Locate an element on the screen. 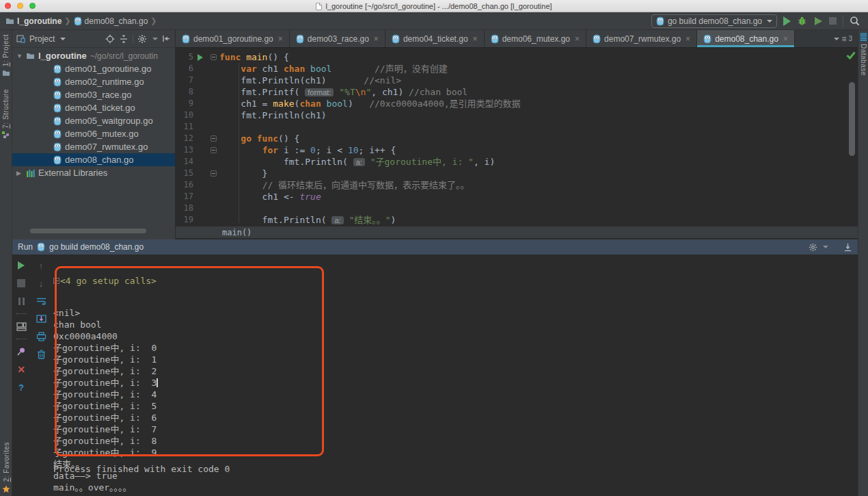 This screenshot has width=868, height=496. project-panel-header: Project is located at coordinates (94, 39).